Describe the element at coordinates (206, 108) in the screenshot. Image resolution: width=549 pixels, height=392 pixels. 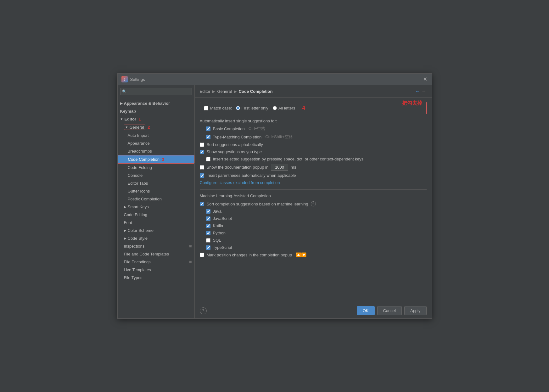
I see `match-case-checkbox` at that location.